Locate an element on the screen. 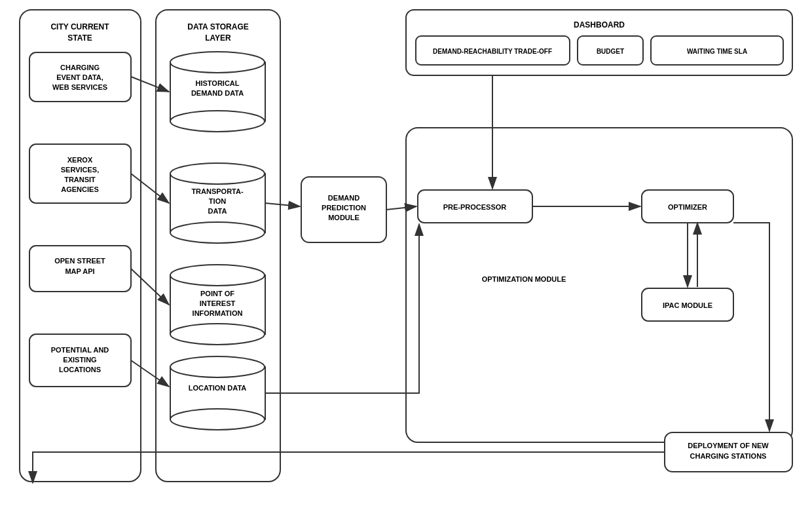  svg-text: MODULE is located at coordinates (344, 218).